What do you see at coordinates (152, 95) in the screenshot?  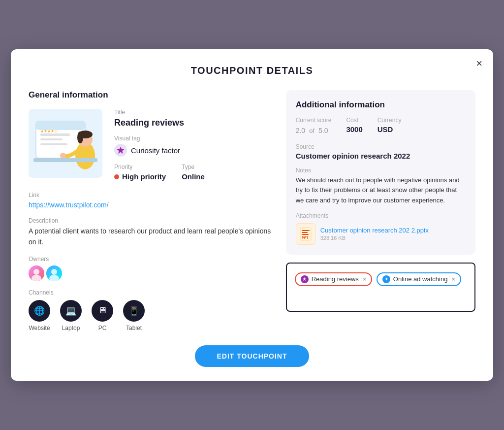 I see `general-info-label: General information` at bounding box center [152, 95].